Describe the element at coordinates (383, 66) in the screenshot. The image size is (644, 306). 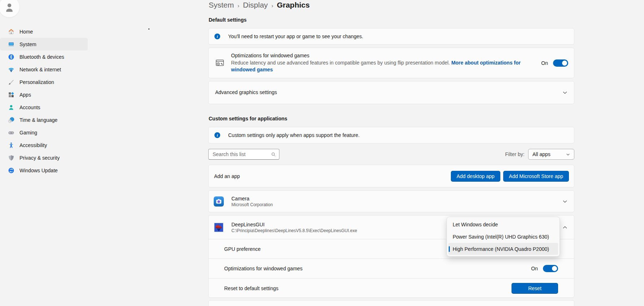
I see `optimizations-description: Reduce latency and use advanced features…` at that location.